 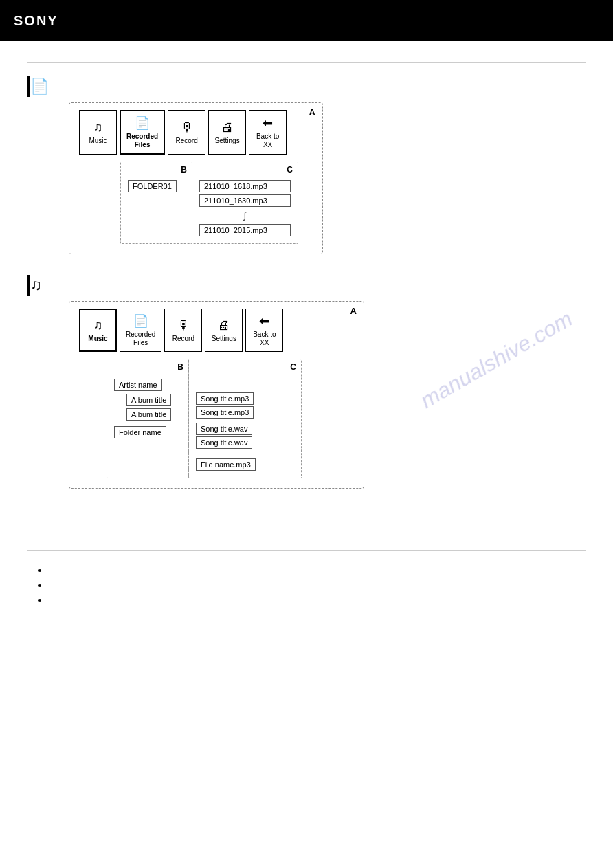 I want to click on bottom-divider, so click(x=306, y=551).